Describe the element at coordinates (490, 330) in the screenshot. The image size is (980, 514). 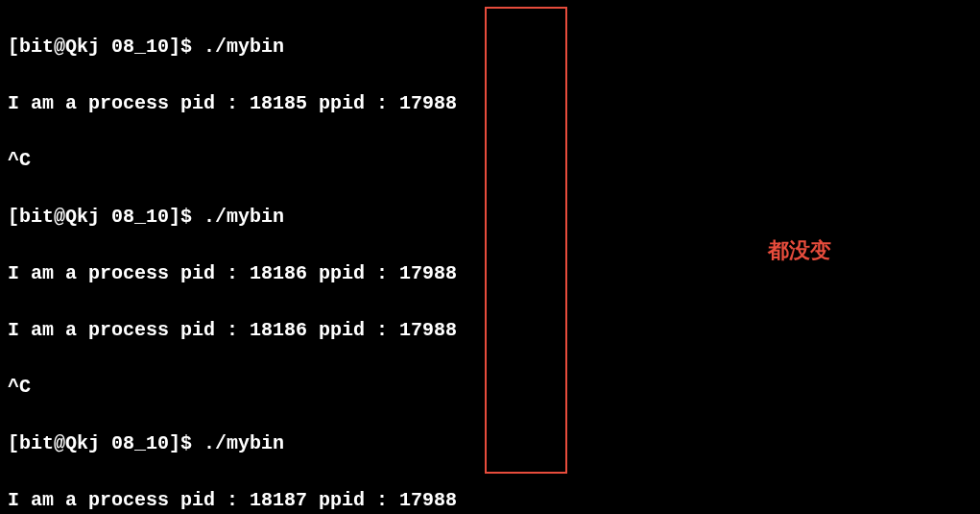
I see `process-output: I am a process pid : 18186 ppid : 17988` at that location.